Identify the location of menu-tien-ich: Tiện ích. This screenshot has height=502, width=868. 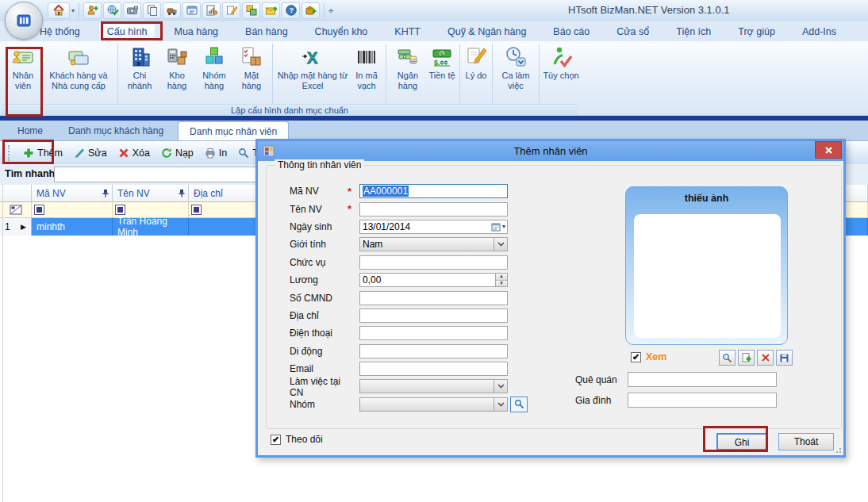
(693, 32).